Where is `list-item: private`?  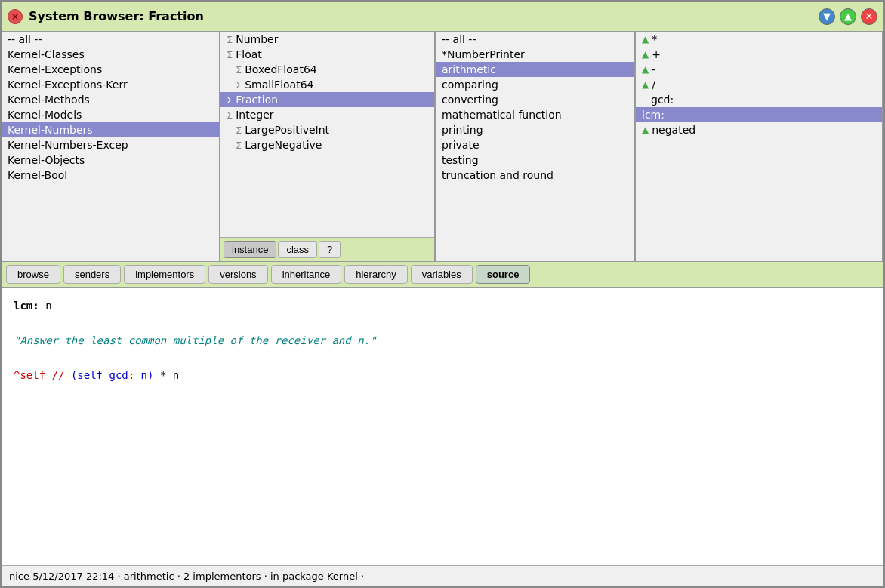
list-item: private is located at coordinates (535, 145).